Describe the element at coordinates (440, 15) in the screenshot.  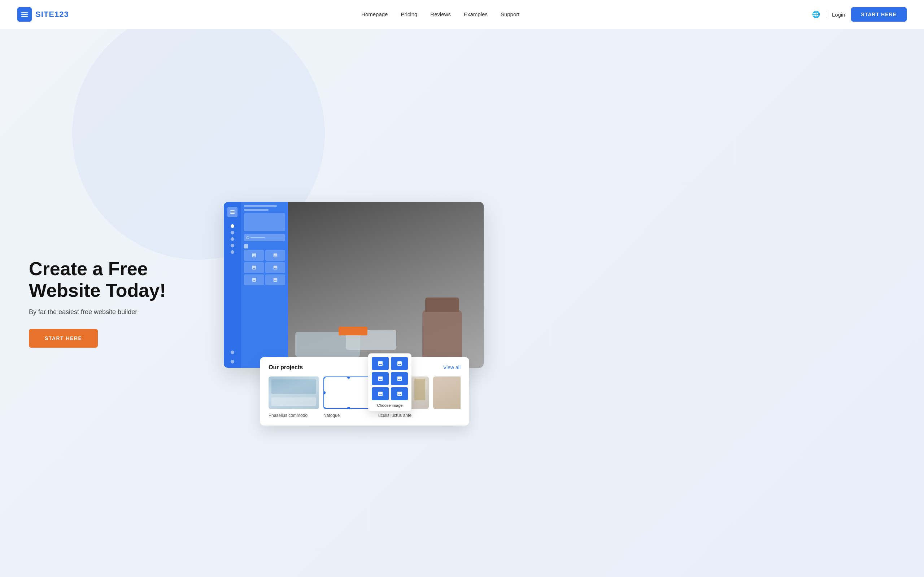
I see `nav-links: Homepage Pricing Reviews Examples Suppor…` at that location.